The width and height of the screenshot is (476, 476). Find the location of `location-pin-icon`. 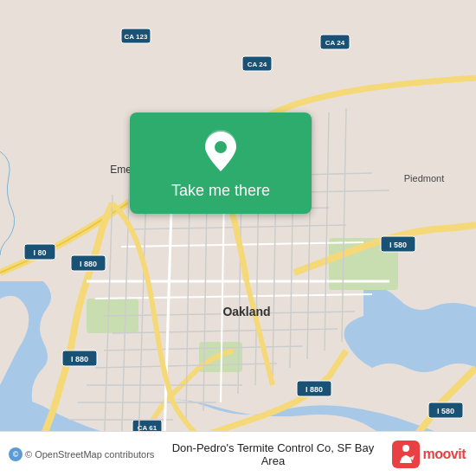

location-pin-icon is located at coordinates (221, 151).